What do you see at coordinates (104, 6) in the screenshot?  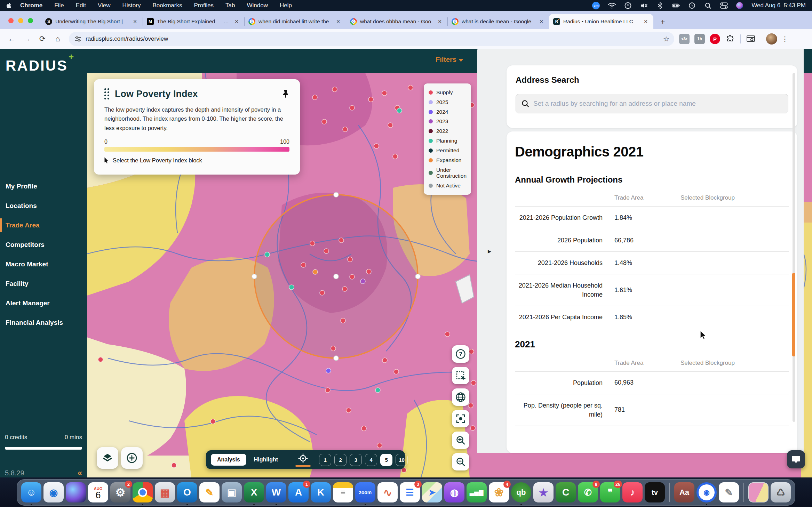 I see `menu-item-view: View` at bounding box center [104, 6].